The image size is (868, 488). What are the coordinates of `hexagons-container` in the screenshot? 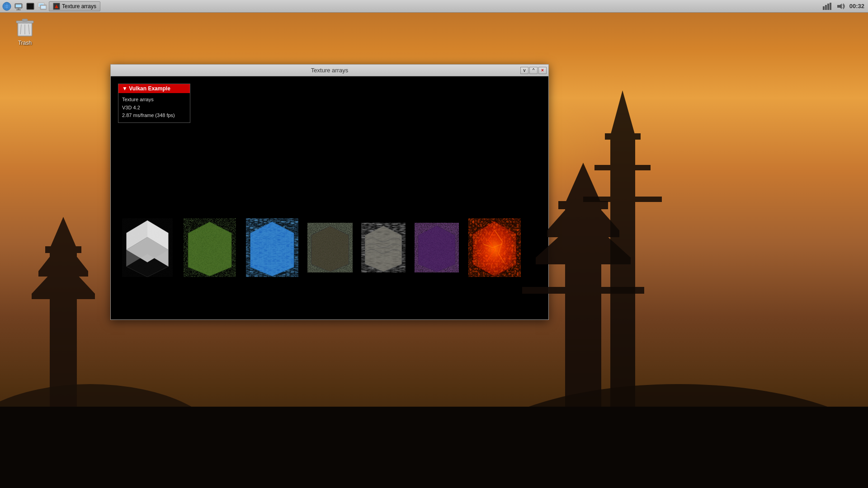 It's located at (321, 249).